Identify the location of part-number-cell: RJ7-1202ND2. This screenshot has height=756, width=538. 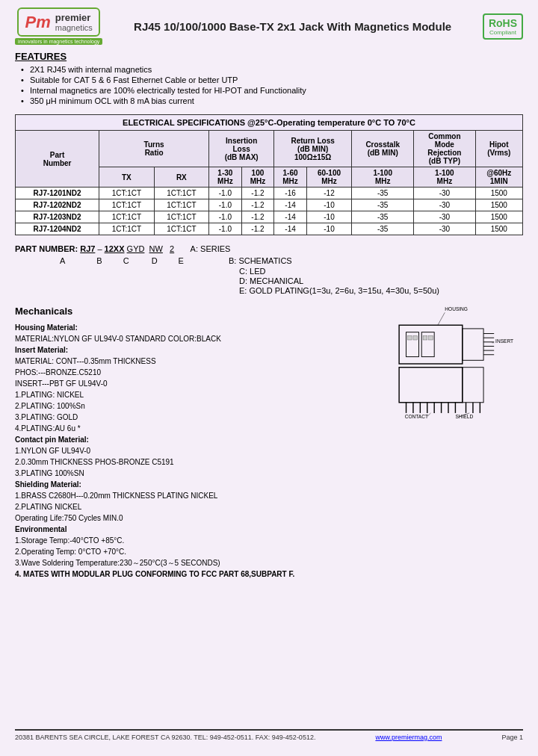
(58, 205).